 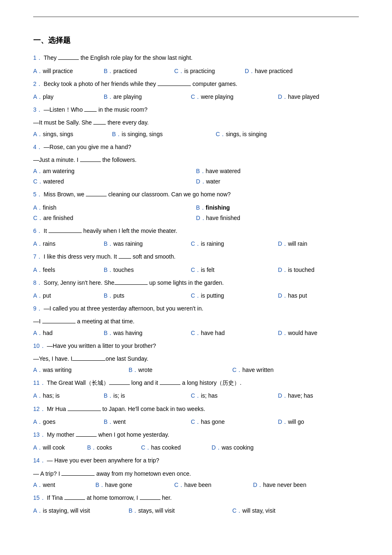 What do you see at coordinates (196, 110) in the screenshot?
I see `question-3: 3． —Listen！Who in the music room?` at bounding box center [196, 110].